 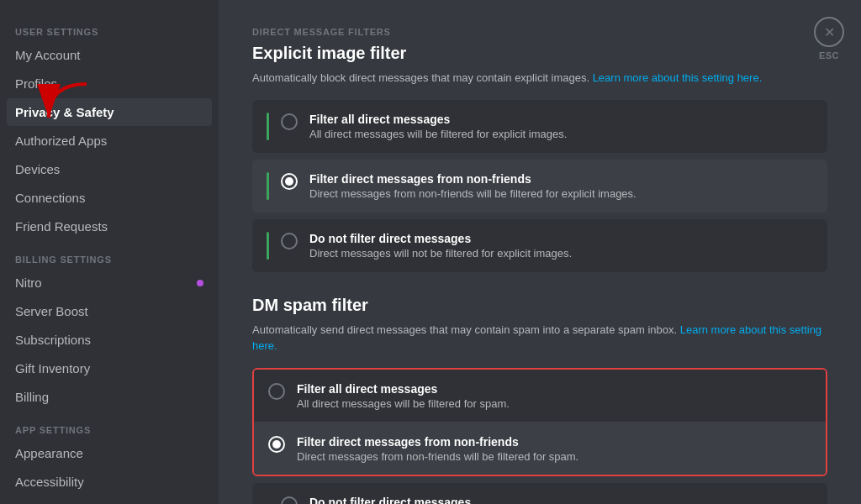 What do you see at coordinates (109, 141) in the screenshot?
I see `sidebar-item-authorized-apps: Authorized Apps` at bounding box center [109, 141].